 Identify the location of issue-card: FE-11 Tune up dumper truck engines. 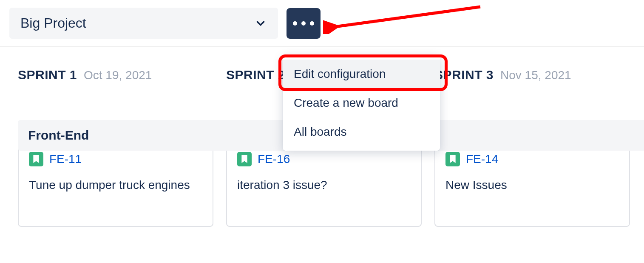
(116, 184).